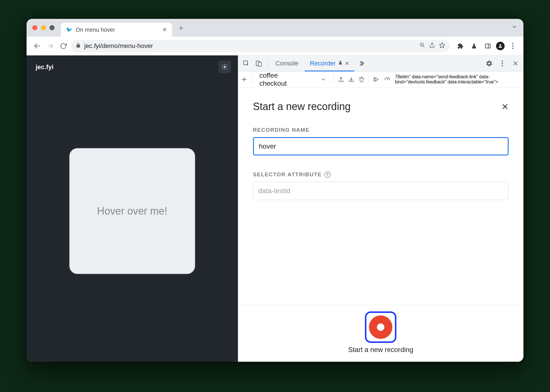 The height and width of the screenshot is (392, 550). What do you see at coordinates (323, 79) in the screenshot?
I see `chevron-down-icon` at bounding box center [323, 79].